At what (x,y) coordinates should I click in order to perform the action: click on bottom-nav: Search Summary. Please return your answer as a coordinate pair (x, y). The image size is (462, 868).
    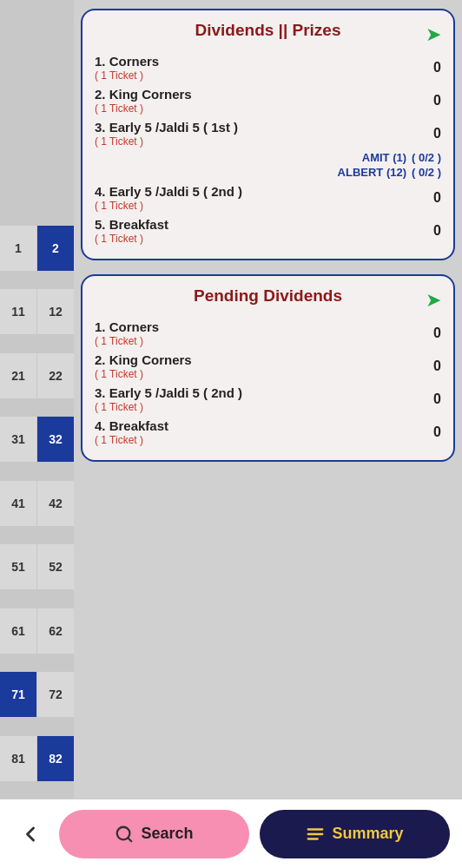
    Looking at the image, I should click on (231, 833).